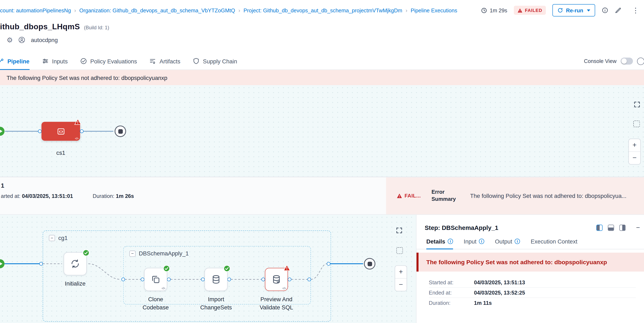 The image size is (644, 323). What do you see at coordinates (574, 11) in the screenshot?
I see `rerun-button: Re-run` at bounding box center [574, 11].